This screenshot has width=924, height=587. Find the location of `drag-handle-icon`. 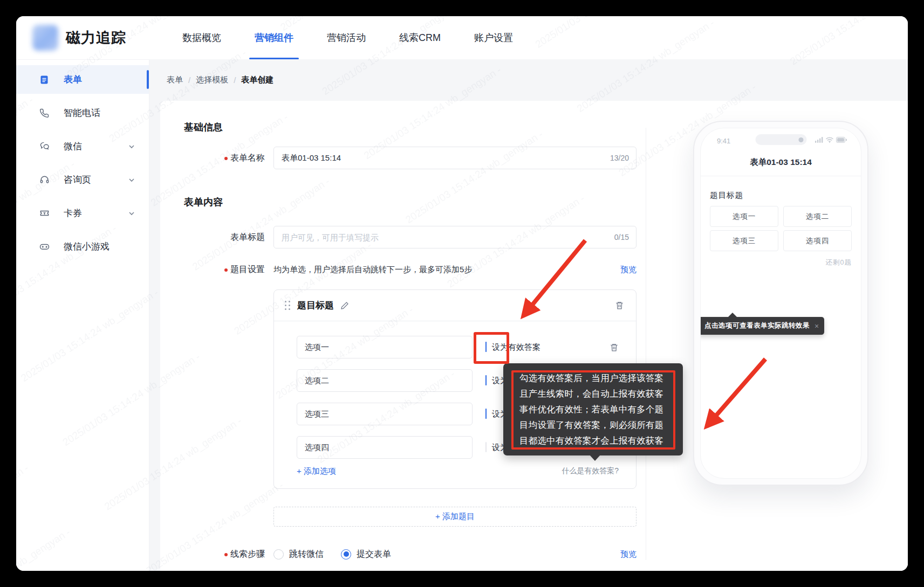

drag-handle-icon is located at coordinates (288, 306).